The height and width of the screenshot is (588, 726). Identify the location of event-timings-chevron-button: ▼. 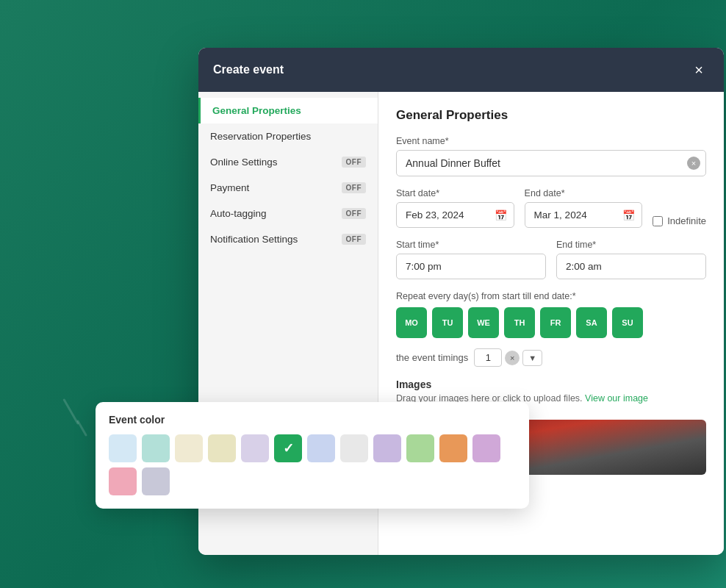
(532, 358).